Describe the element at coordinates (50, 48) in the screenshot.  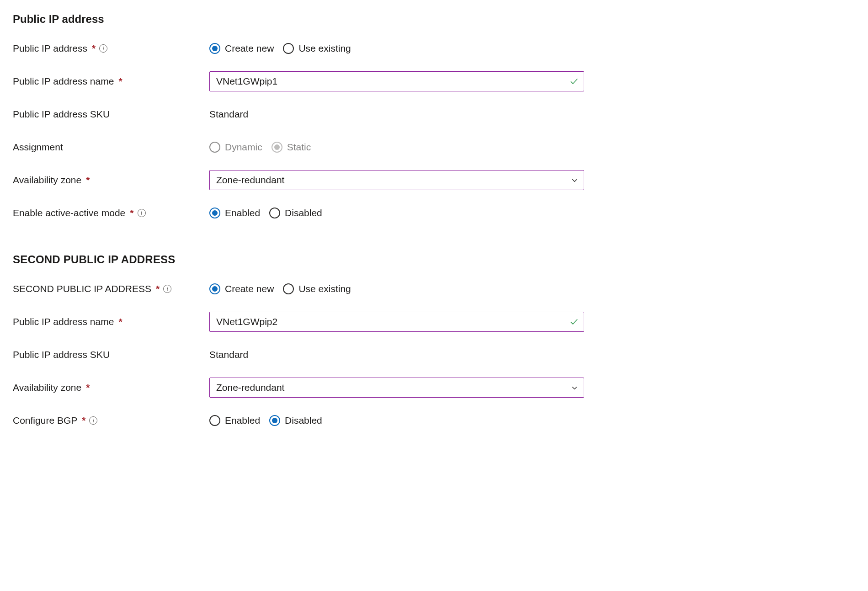
I see `label-public-ip-address: Public IP address` at that location.